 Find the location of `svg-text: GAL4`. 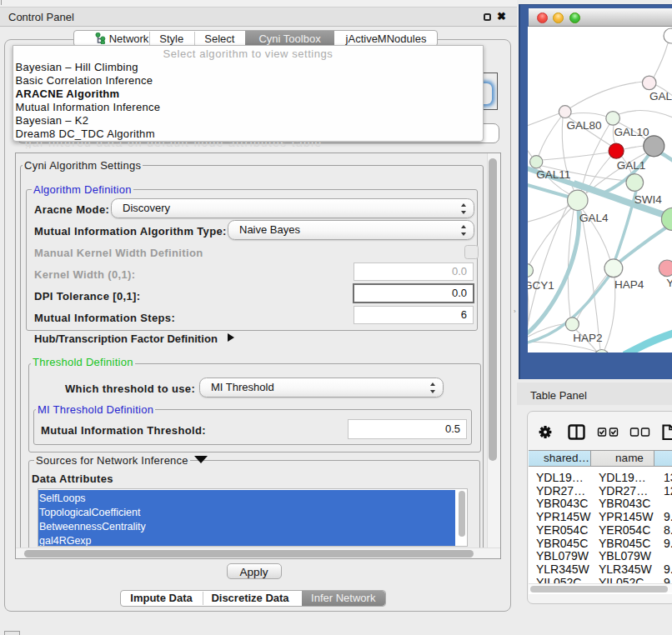

svg-text: GAL4 is located at coordinates (594, 218).